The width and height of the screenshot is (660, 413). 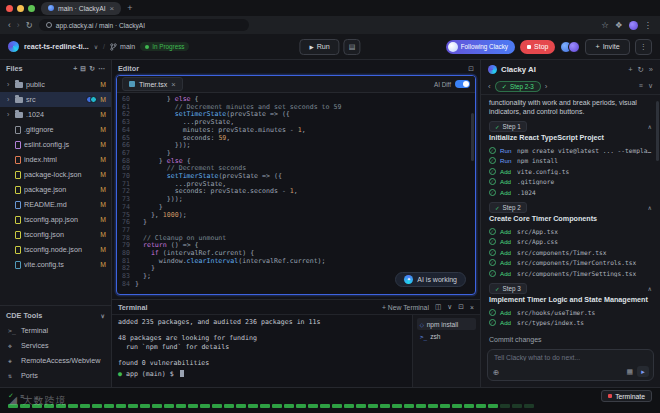 What do you see at coordinates (56, 114) in the screenshot?
I see `file-row-.1024: ›.1024M` at bounding box center [56, 114].